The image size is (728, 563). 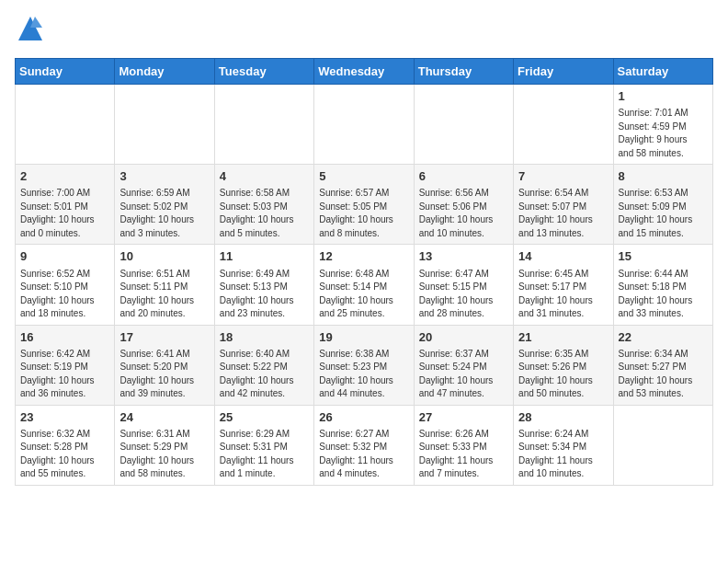 What do you see at coordinates (165, 445) in the screenshot?
I see `calendar-cell: 24Sunrise: 6:31 AM Sunset: 5:29 PM Dayli…` at bounding box center [165, 445].